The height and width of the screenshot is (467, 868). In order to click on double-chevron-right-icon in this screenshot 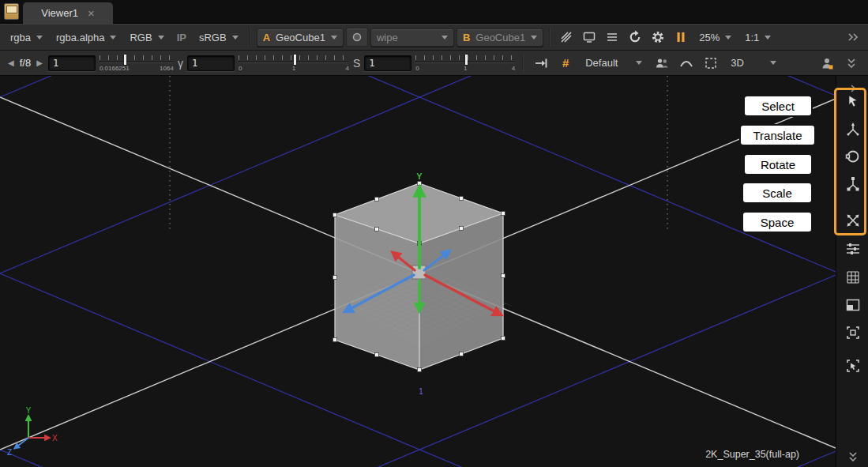, I will do `click(853, 37)`.